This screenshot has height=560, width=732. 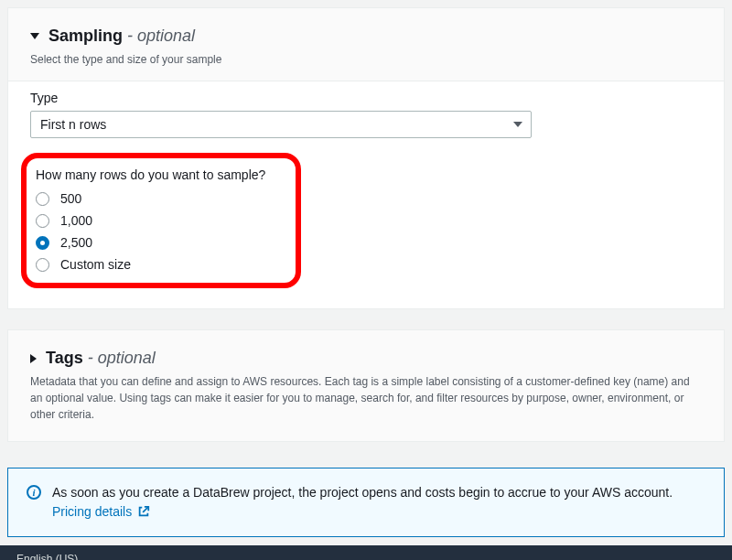 What do you see at coordinates (71, 199) in the screenshot?
I see `radio-label: 500` at bounding box center [71, 199].